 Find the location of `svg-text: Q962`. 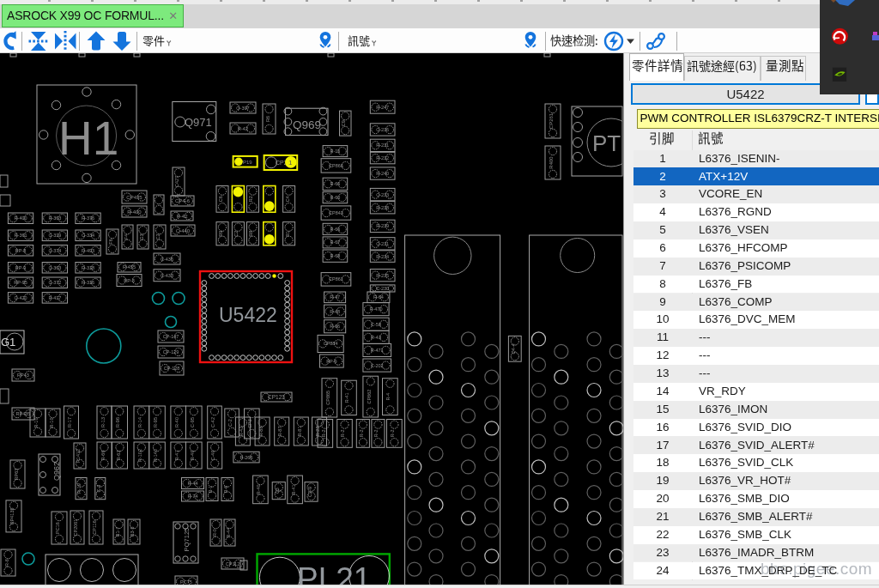

svg-text: Q962 is located at coordinates (57, 471).